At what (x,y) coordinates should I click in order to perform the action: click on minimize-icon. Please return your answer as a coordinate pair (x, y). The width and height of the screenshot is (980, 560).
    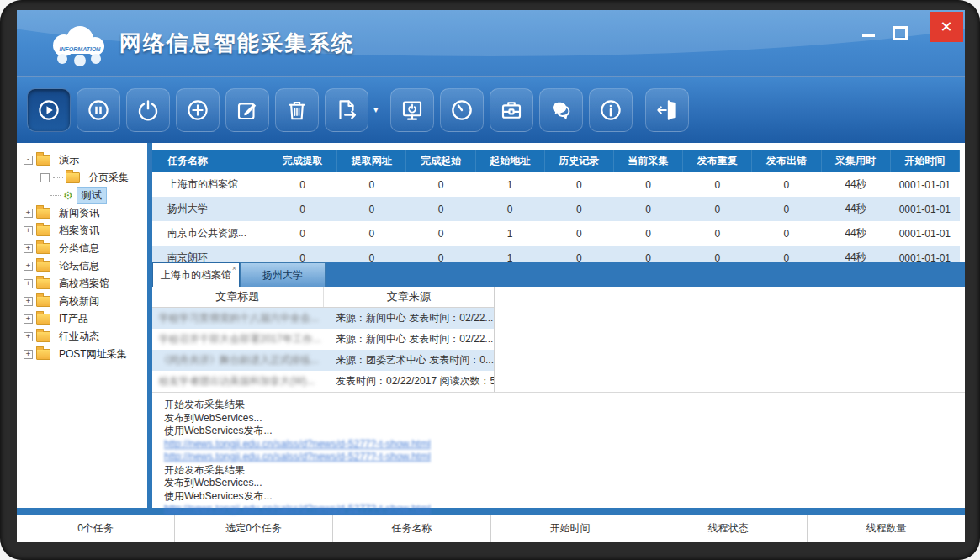
    Looking at the image, I should click on (868, 35).